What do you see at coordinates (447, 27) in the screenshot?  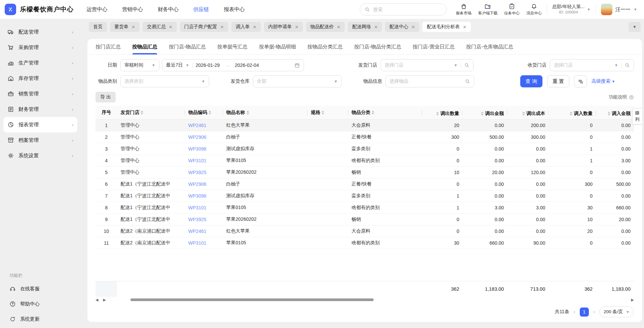 I see `tab-delivery-gross-profit: 配送毛利分析表✕` at bounding box center [447, 27].